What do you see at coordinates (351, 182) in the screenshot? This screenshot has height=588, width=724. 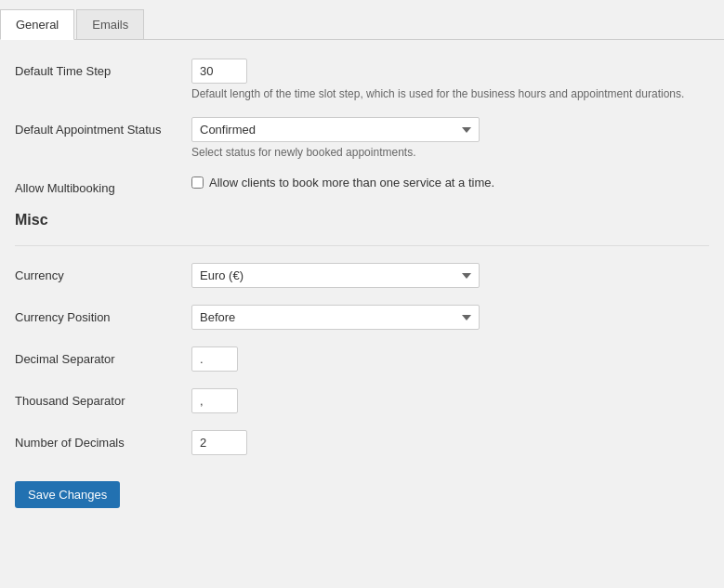 I see `multibooking-checkbox-label: Allow clients to book more than one serv…` at bounding box center [351, 182].